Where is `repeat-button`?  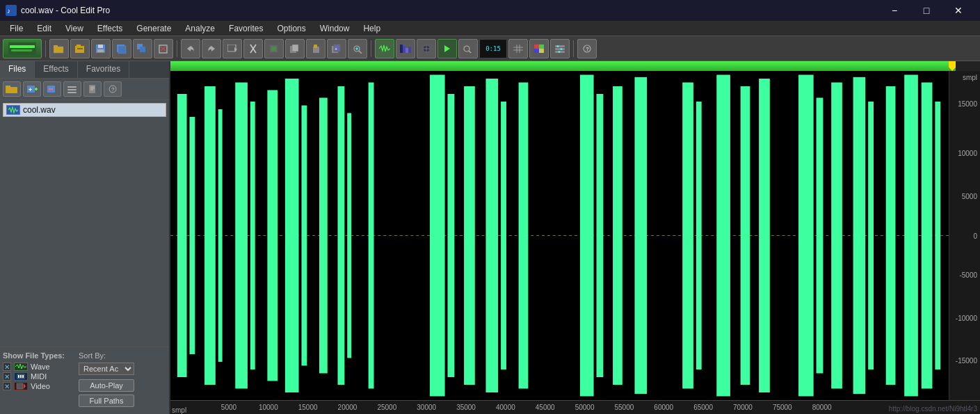
repeat-button is located at coordinates (232, 49).